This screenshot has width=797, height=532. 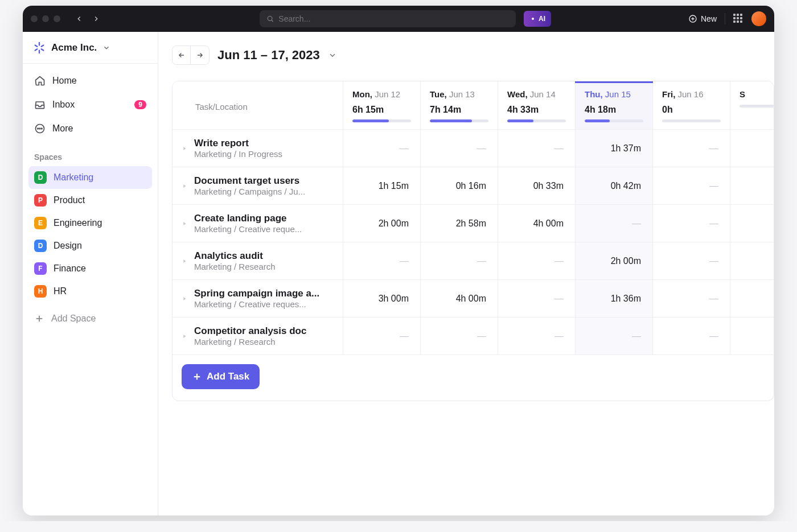 What do you see at coordinates (258, 261) in the screenshot?
I see `task-row: Analytics auditMarketing / Research` at bounding box center [258, 261].